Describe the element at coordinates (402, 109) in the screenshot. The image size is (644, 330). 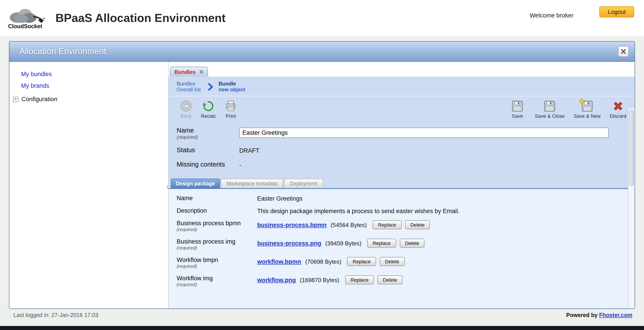
I see `toolbar: Back Recalc` at that location.